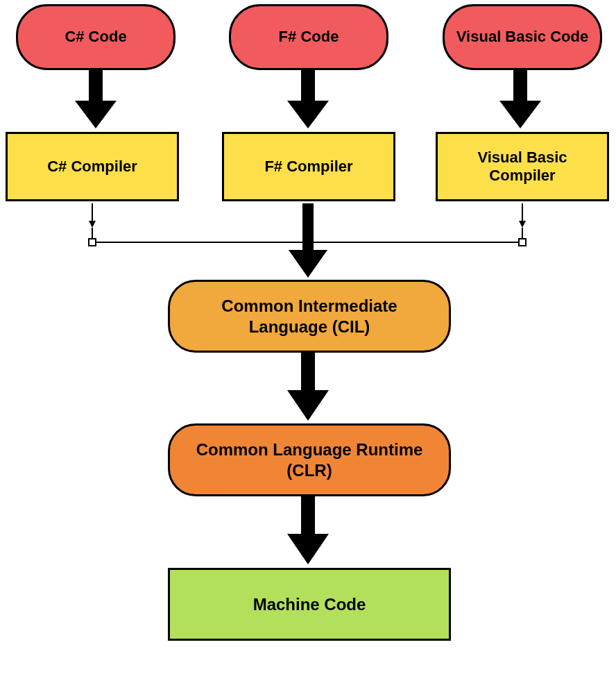  What do you see at coordinates (308, 167) in the screenshot?
I see `label-fsharp-compiler: F# Compiler` at bounding box center [308, 167].